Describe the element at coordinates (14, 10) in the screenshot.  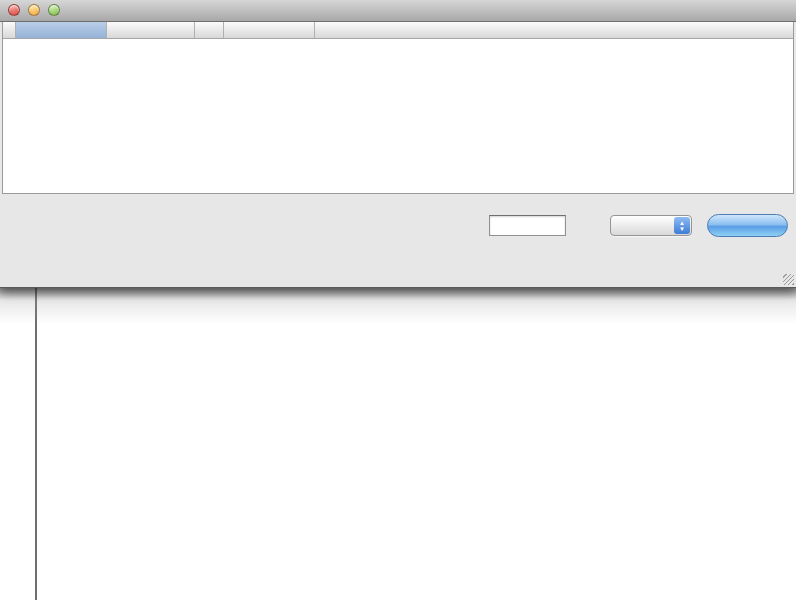
I see `close-window-icon` at that location.